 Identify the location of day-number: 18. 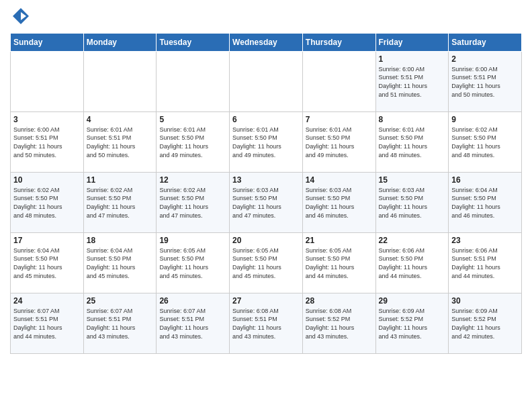
(120, 240).